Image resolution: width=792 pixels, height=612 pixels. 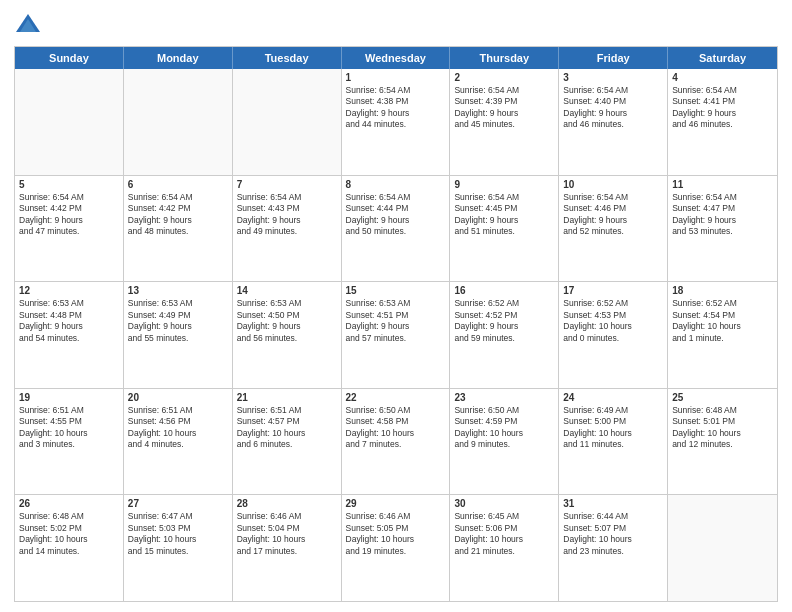 What do you see at coordinates (287, 290) in the screenshot?
I see `day-number: 14` at bounding box center [287, 290].